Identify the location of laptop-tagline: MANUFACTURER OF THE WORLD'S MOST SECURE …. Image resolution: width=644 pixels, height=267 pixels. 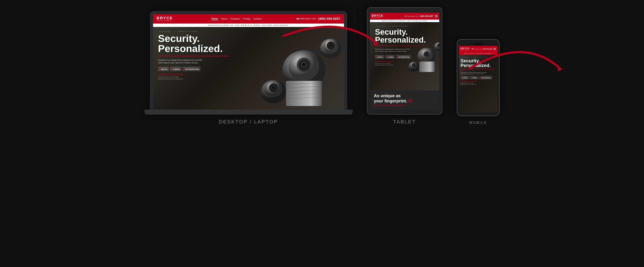
(248, 25).